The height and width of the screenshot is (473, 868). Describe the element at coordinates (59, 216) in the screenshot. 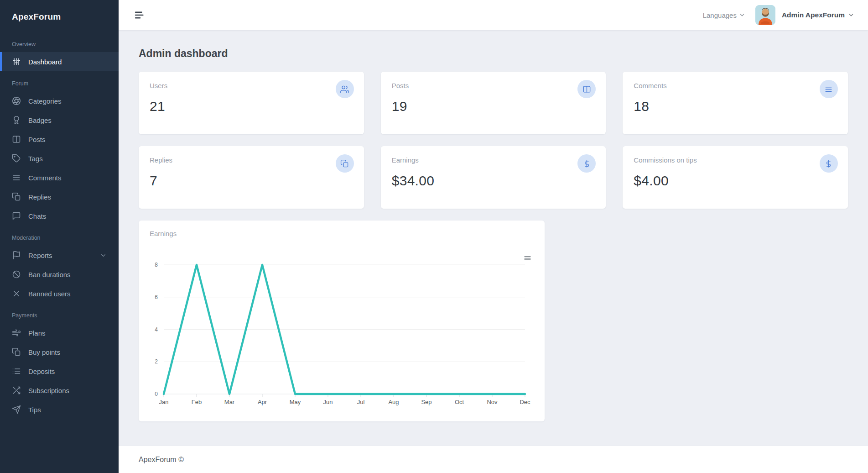

I see `sidebar-item-chats: Chats` at that location.